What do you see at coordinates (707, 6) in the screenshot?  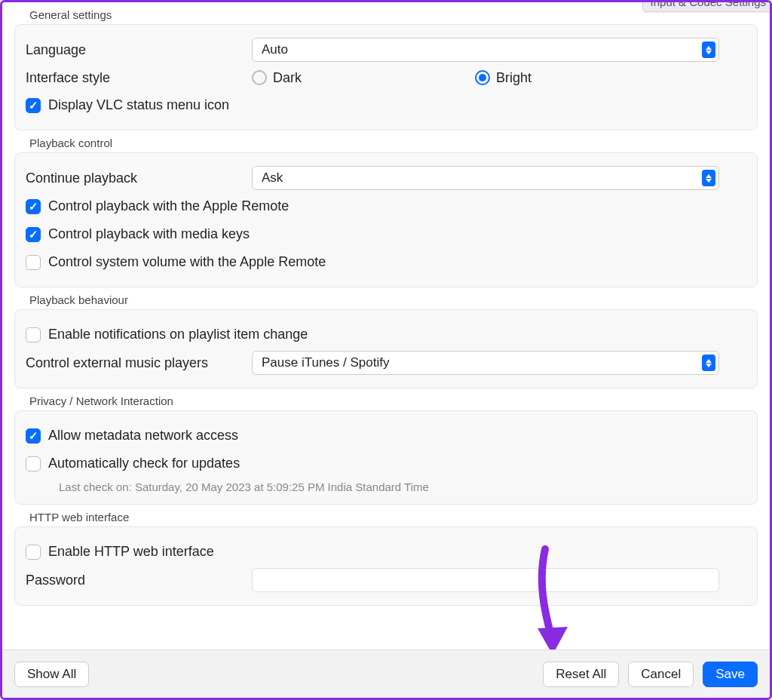 I see `other-tab-hint: Input & Codec Settings` at bounding box center [707, 6].